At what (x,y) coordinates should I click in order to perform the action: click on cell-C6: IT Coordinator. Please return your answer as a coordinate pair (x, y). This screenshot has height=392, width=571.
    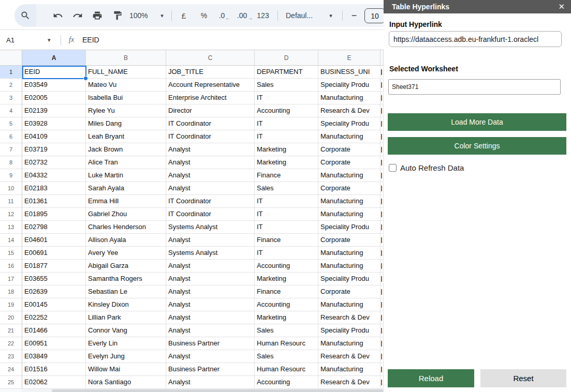
    Looking at the image, I should click on (210, 137).